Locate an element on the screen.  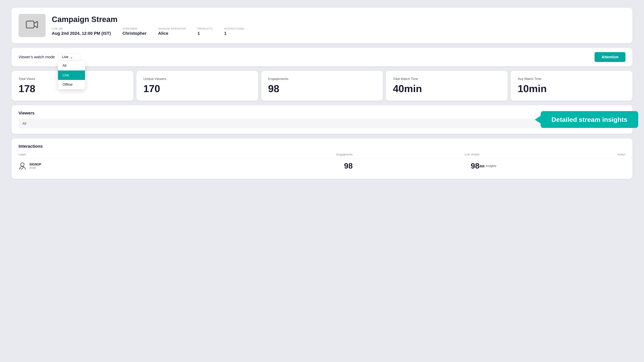
watch-mode-dropdown: Live ⌄ is located at coordinates (70, 57).